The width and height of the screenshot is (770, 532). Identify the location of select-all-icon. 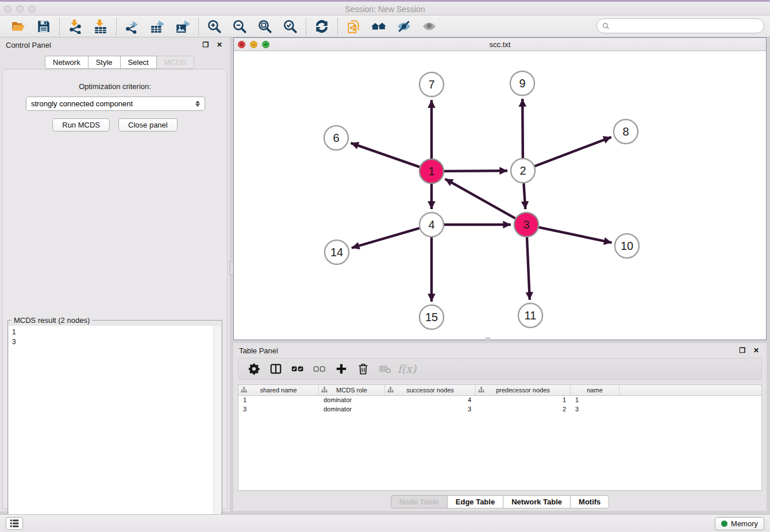
(298, 369).